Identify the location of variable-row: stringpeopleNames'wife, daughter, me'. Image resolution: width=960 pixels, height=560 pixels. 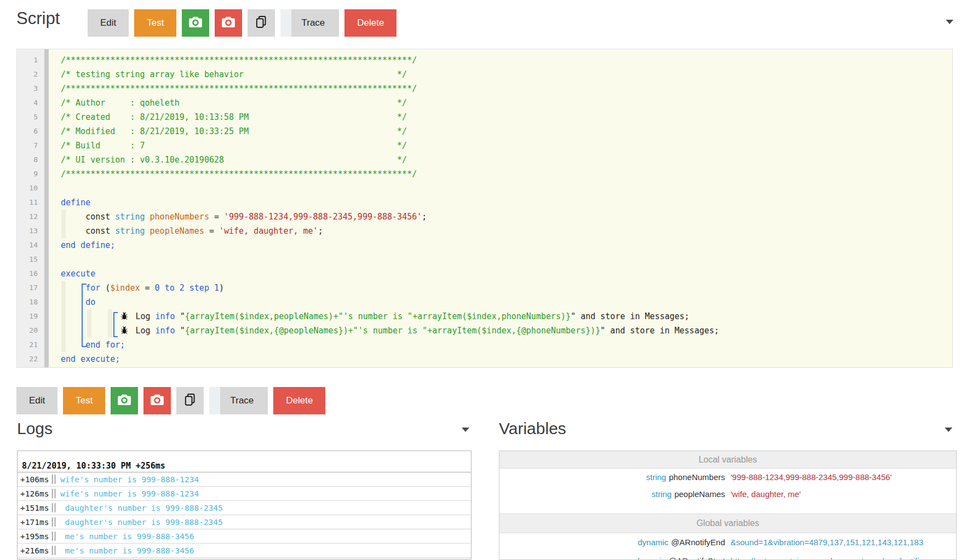
(728, 494).